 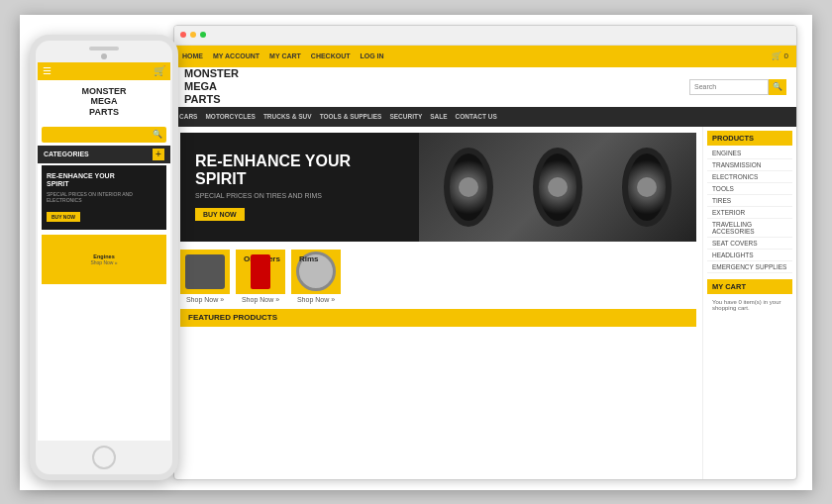 I want to click on featured-bar: FEATURED PRODUCTS, so click(x=438, y=318).